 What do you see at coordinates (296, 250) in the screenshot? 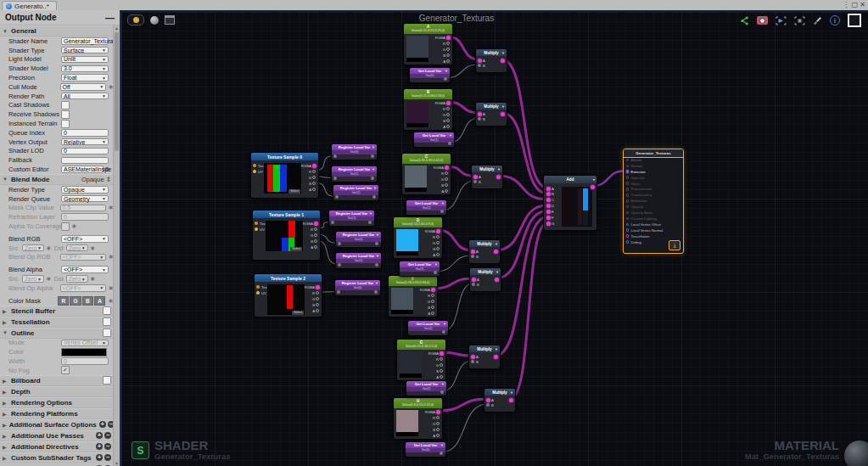
I see `select-texture-button: Select` at bounding box center [296, 250].